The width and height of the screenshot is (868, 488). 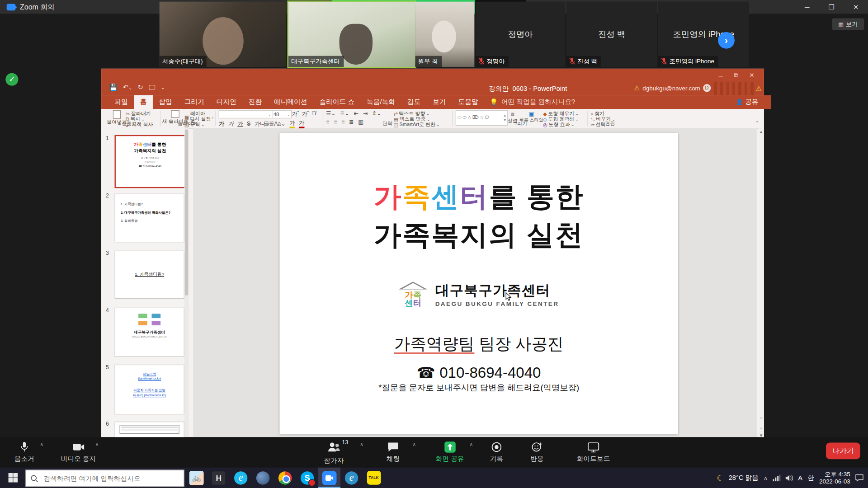 What do you see at coordinates (759, 89) in the screenshot?
I see `warning-icon: ⚠` at bounding box center [759, 89].